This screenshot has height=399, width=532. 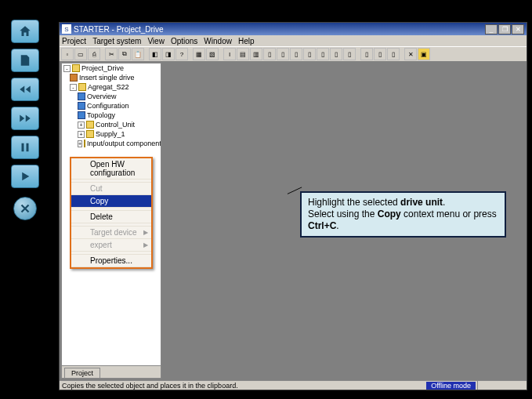 I want to click on tb-t11: ▯, so click(x=336, y=54).